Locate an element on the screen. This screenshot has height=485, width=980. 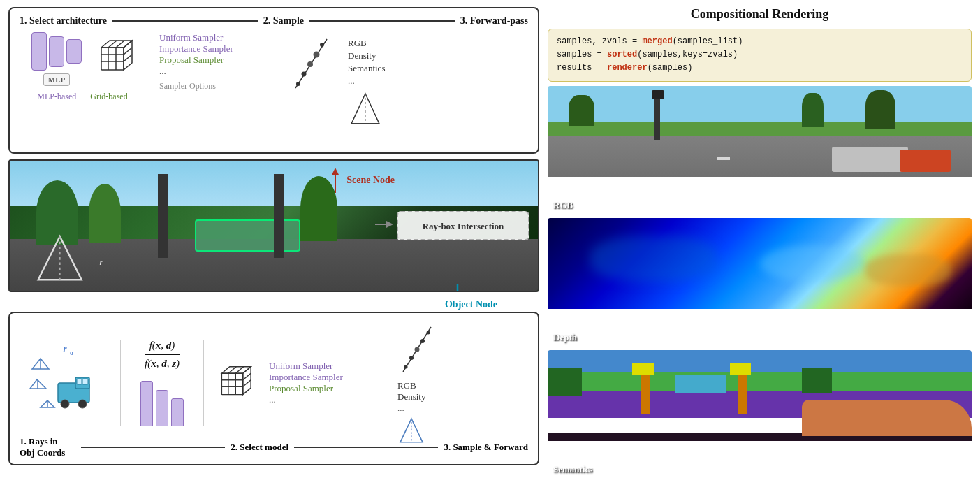
code-var-3: results = is located at coordinates (582, 68).